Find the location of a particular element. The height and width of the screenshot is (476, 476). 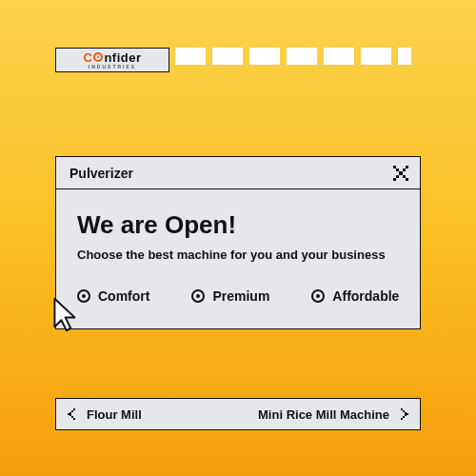

option-premium: Premium is located at coordinates (230, 296).